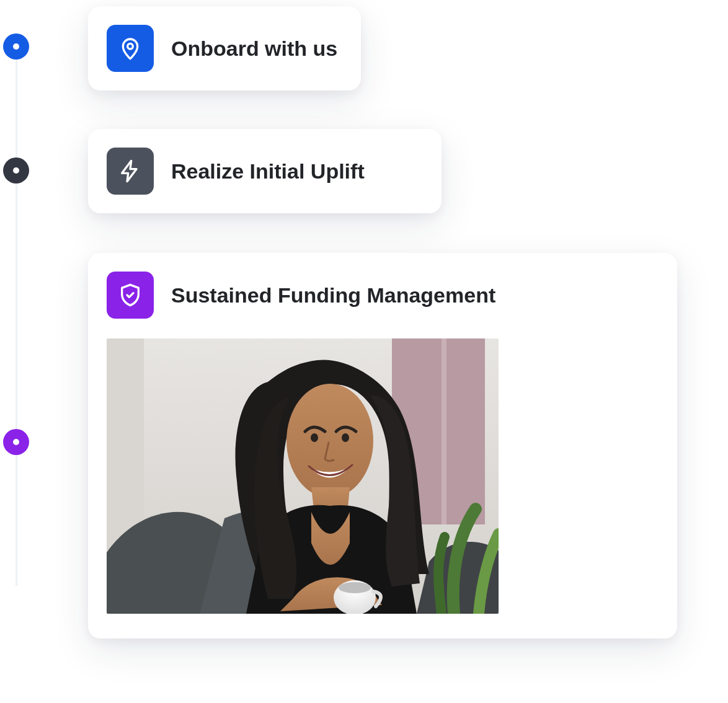 This screenshot has height=703, width=728. Describe the element at coordinates (334, 295) in the screenshot. I see `step-title: Sustained Funding Management` at that location.